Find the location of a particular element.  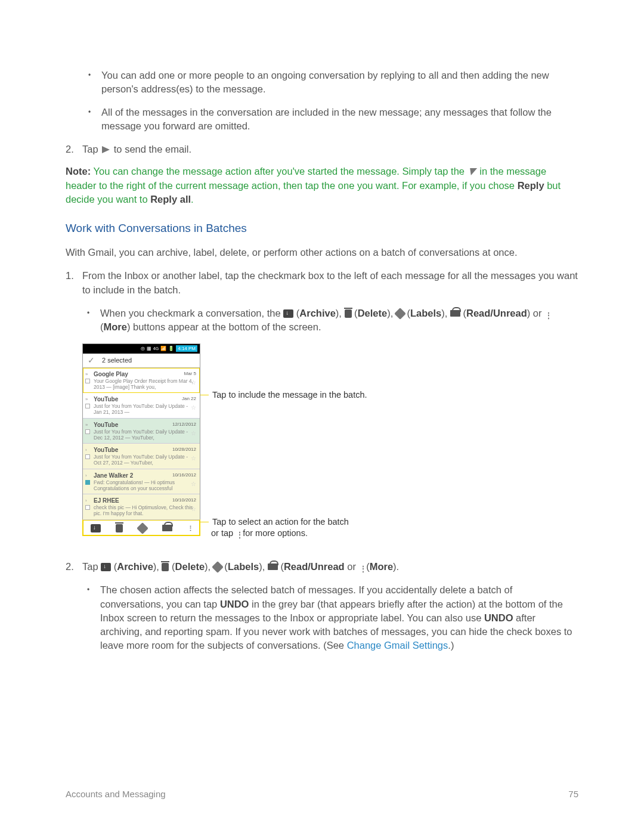

selected-count: 2 selected is located at coordinates (117, 360).